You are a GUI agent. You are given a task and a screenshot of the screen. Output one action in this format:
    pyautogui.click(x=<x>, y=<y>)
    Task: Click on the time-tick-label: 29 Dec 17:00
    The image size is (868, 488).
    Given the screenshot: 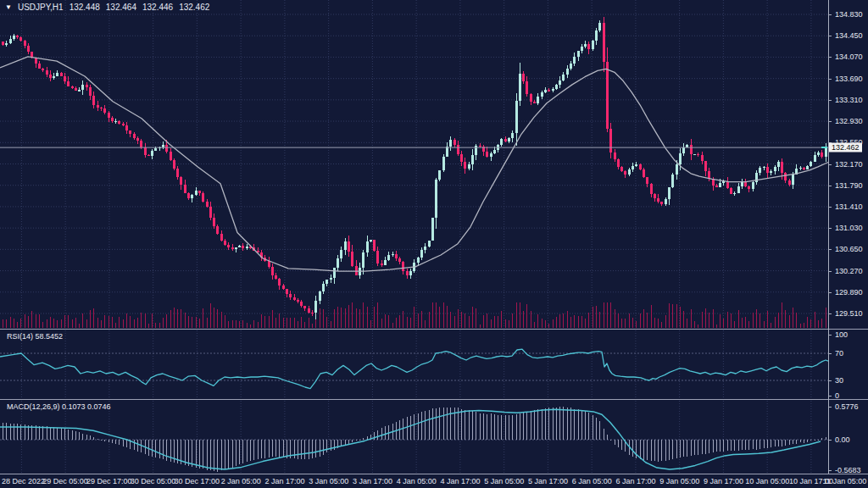 What is the action you would take?
    pyautogui.click(x=109, y=481)
    